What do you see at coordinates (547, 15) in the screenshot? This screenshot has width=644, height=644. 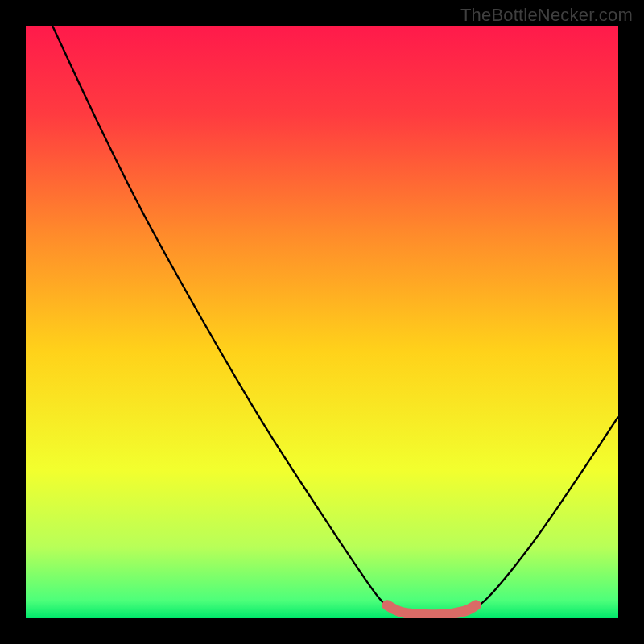 I see `watermark-text: TheBottleNecker.com` at bounding box center [547, 15].